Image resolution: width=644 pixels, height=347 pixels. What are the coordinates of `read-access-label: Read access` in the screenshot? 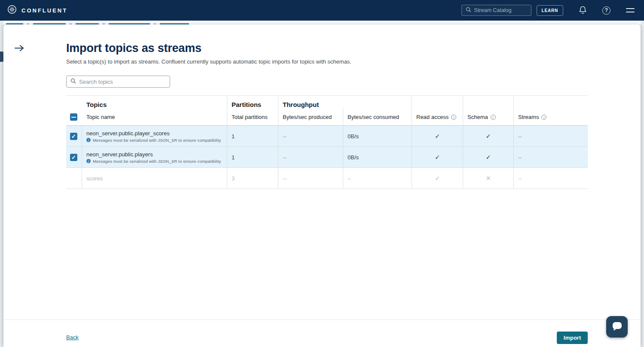 It's located at (432, 117).